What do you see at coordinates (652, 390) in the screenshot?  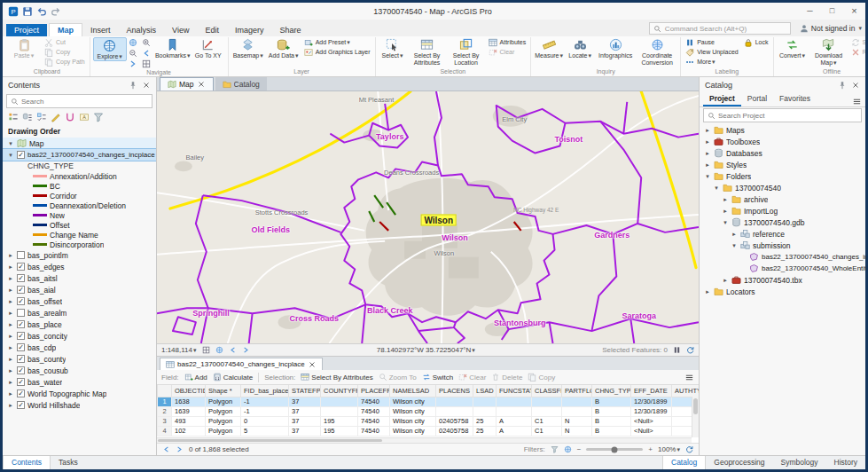 I see `column-header-eff-date: EFF_DATE` at bounding box center [652, 390].